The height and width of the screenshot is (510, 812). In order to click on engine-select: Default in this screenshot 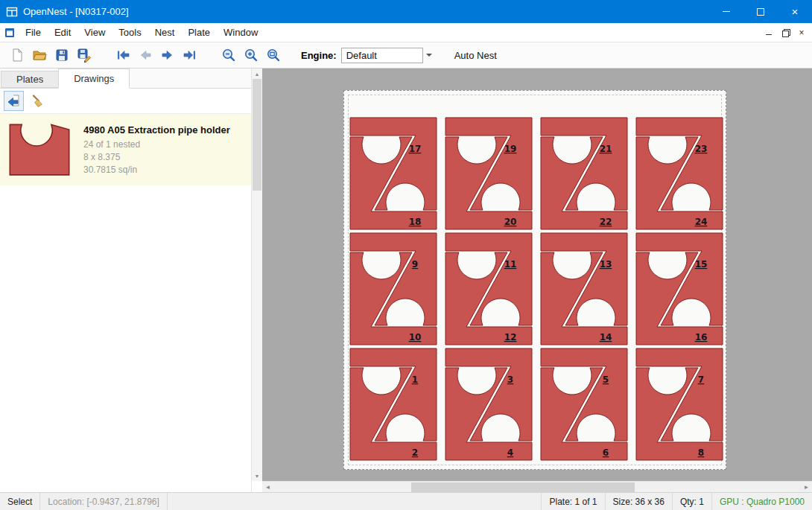, I will do `click(382, 55)`.